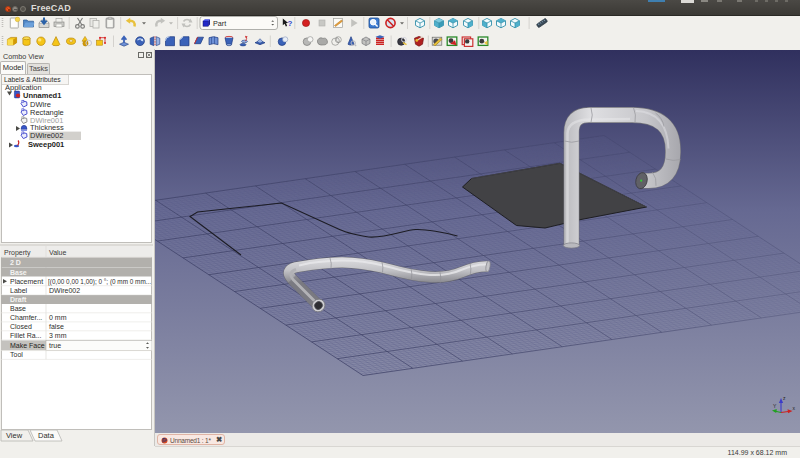 The width and height of the screenshot is (800, 458). What do you see at coordinates (58, 336) in the screenshot?
I see `svg-text: 3 mm` at bounding box center [58, 336].